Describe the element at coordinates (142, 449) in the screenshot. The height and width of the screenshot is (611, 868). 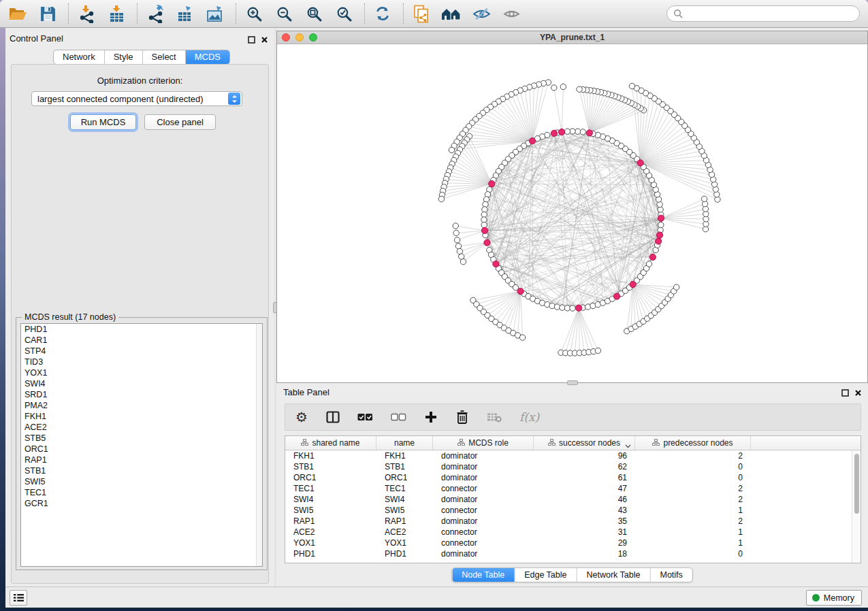
I see `mcds-result-item: ORC1` at that location.